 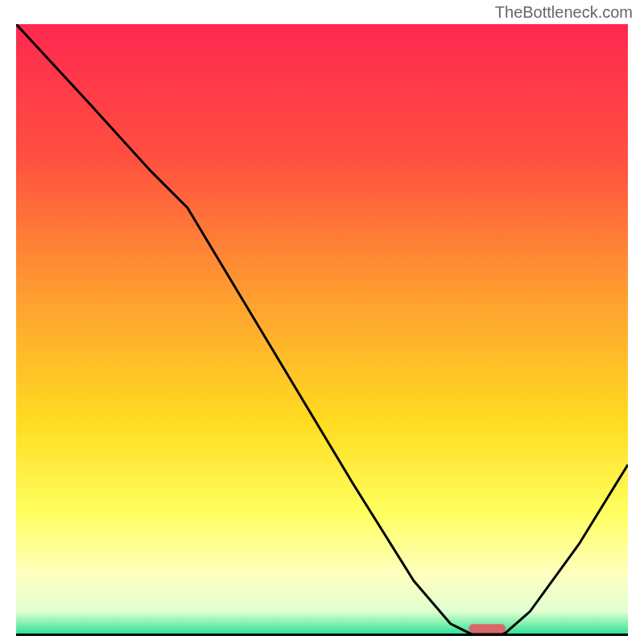 What do you see at coordinates (564, 13) in the screenshot?
I see `watermark-text: TheBottleneck.com` at bounding box center [564, 13].